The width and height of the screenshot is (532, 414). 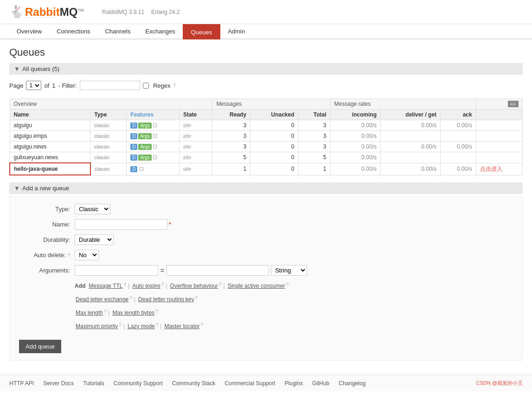 What do you see at coordinates (266, 188) in the screenshot?
I see `add-queue-section-header: ▼ Add a new queue` at bounding box center [266, 188].